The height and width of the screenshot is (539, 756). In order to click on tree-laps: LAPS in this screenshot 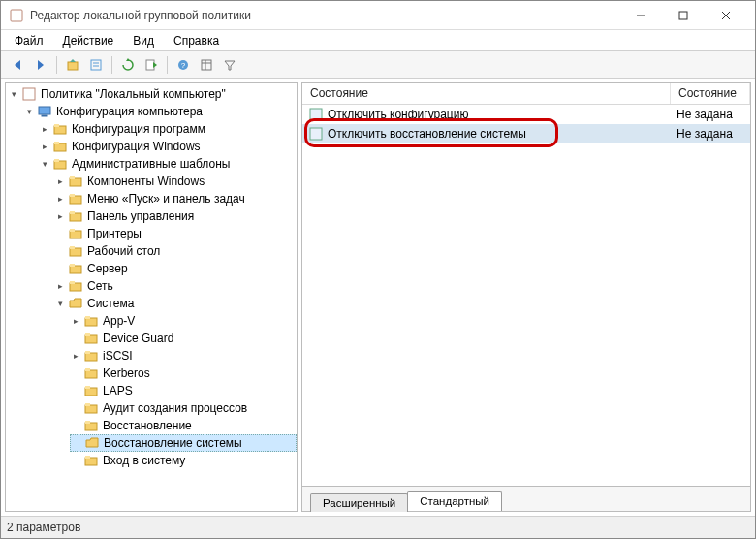, I will do `click(183, 391)`.